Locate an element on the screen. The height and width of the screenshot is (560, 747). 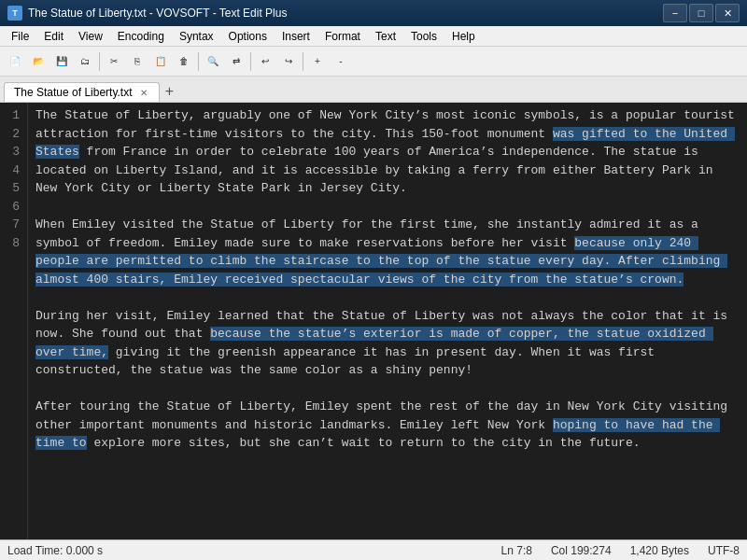
title-bar-controls: − □ ✕ is located at coordinates (701, 13).